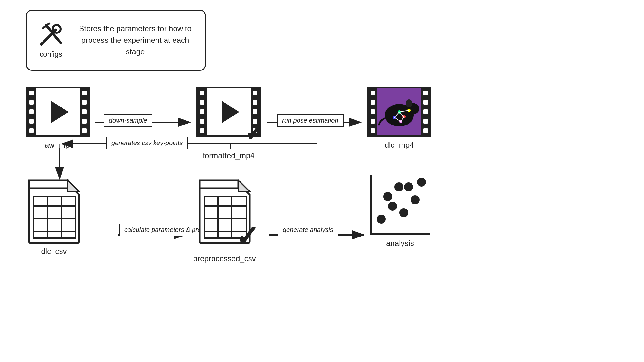  I want to click on mouse-pose-icon, so click(399, 112).